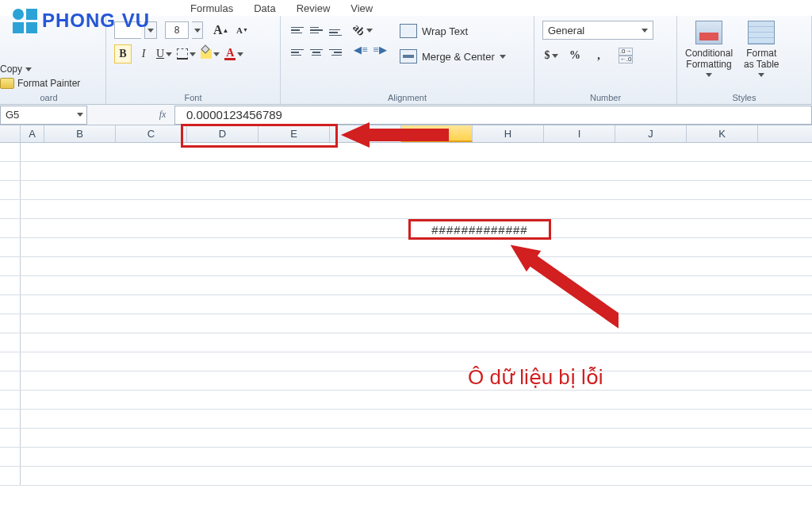 The height and width of the screenshot is (508, 812). What do you see at coordinates (234, 54) in the screenshot?
I see `font-color-button: A` at bounding box center [234, 54].